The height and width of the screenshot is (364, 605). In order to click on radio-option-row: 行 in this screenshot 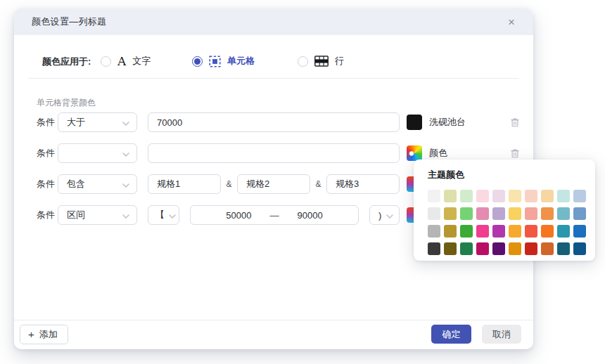, I will do `click(321, 61)`.